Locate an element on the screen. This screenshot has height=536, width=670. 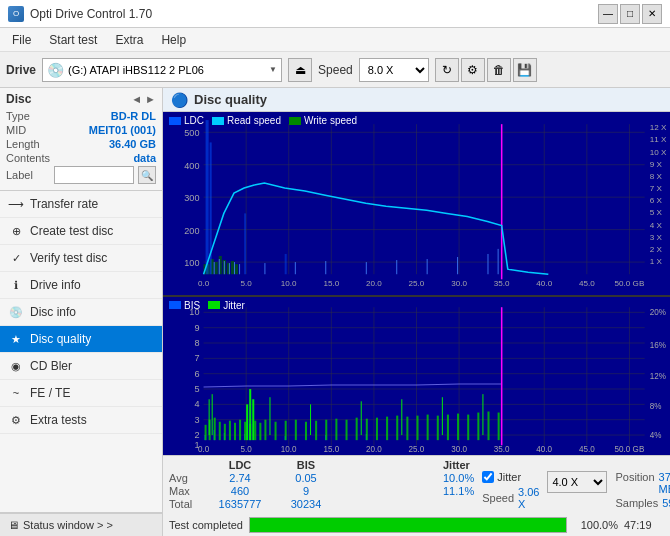
disc-info-icon: 💿 is located at coordinates (16, 312).